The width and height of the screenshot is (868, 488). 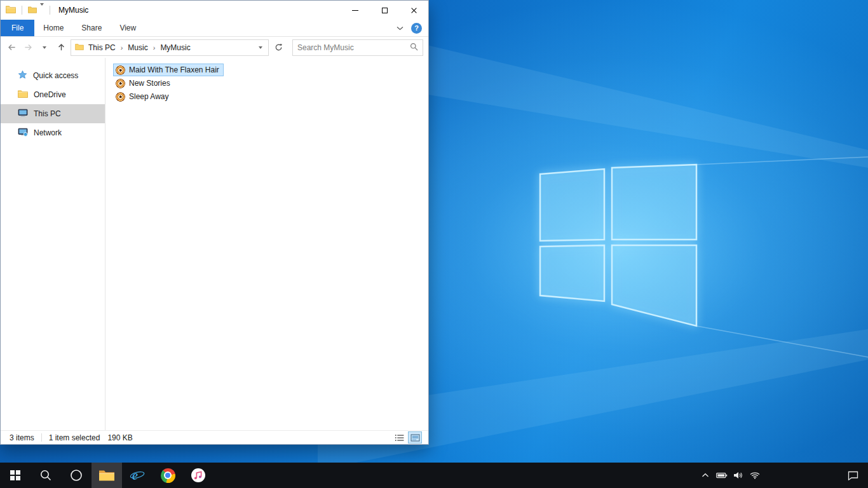 What do you see at coordinates (434, 475) in the screenshot?
I see `taskbar: e` at bounding box center [434, 475].